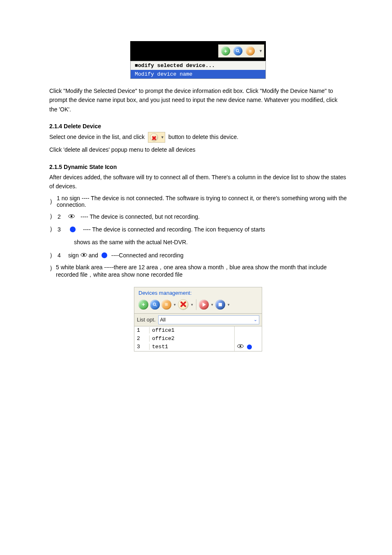 Image resolution: width=392 pixels, height=555 pixels. What do you see at coordinates (209, 320) in the screenshot?
I see `list-opt-select: All ⌄` at bounding box center [209, 320].